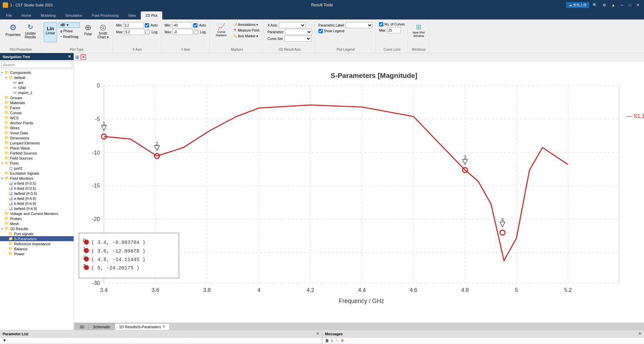 The height and width of the screenshot is (344, 644). I want to click on tree-item-default: ▾📁default, so click(37, 77).